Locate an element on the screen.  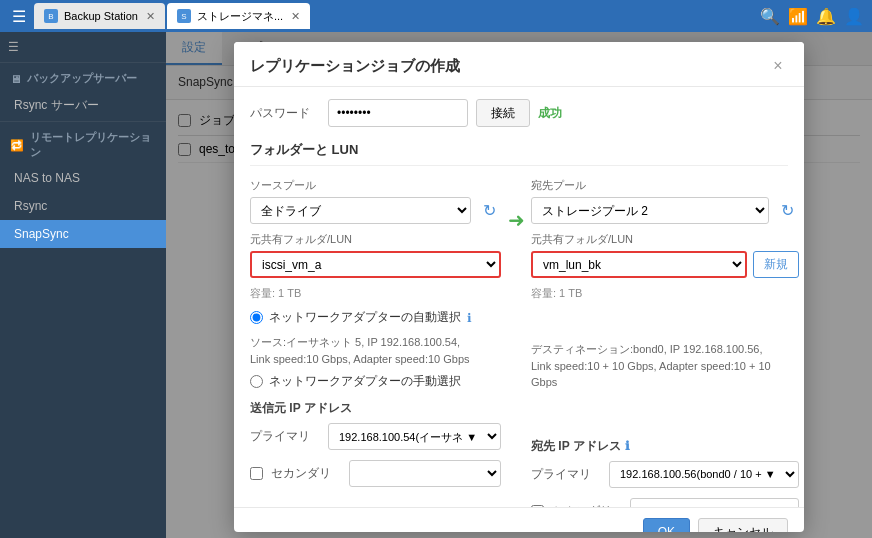
dest-primary-label: プライマリ is located at coordinates (566, 474).